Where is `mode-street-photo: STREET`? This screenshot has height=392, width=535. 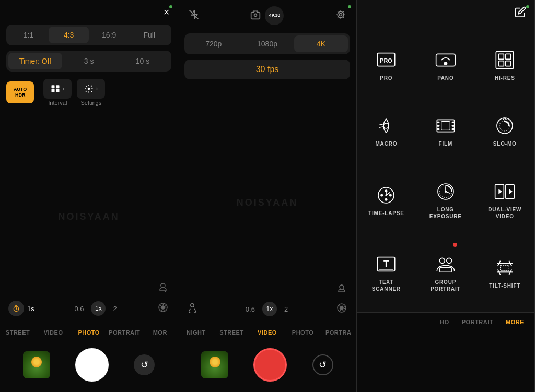 mode-street-photo: STREET is located at coordinates (18, 332).